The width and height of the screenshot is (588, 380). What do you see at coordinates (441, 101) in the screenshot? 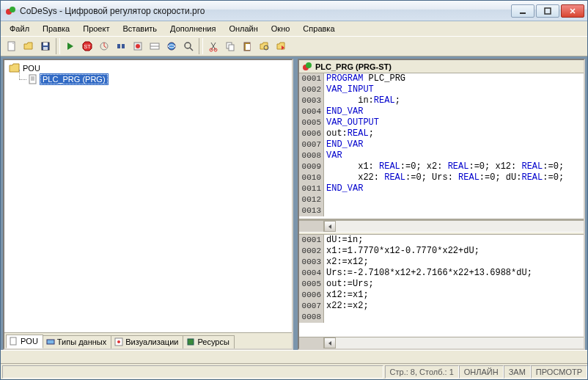
I see `code-line: 0003 in:REAL;` at bounding box center [441, 101].